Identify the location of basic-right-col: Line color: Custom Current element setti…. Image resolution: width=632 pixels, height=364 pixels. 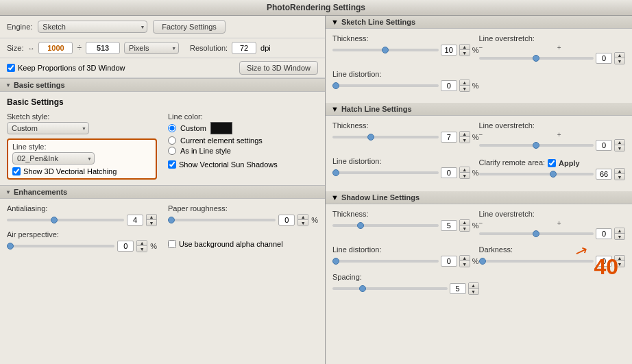
(243, 146).